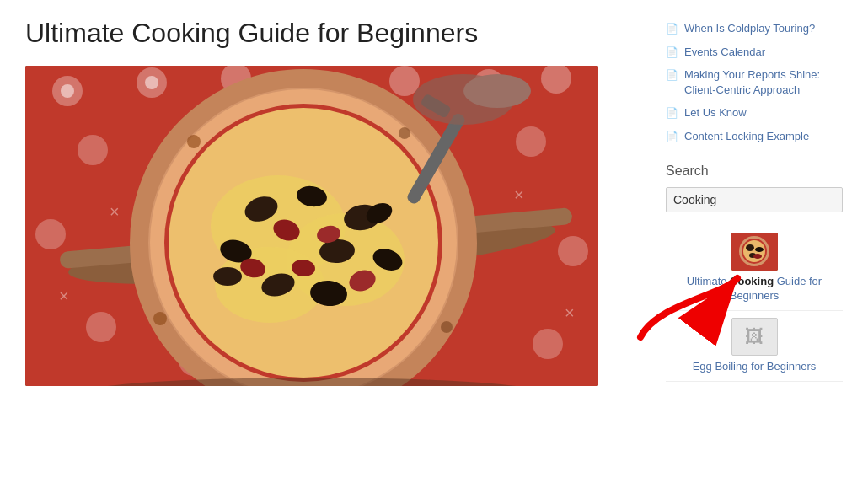 This screenshot has height=488, width=868. Describe the element at coordinates (750, 29) in the screenshot. I see `sidebar-link-coldplay: When Is Coldplay Touring?` at that location.